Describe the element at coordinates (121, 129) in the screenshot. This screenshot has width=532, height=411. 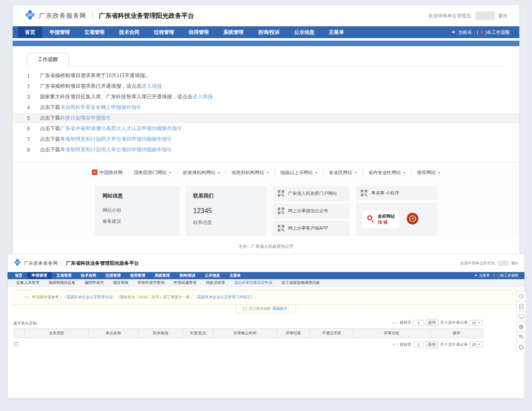
I see `item-link: 广东省外籍和港澳台高层次人才认定申报功能操作指引` at that location.